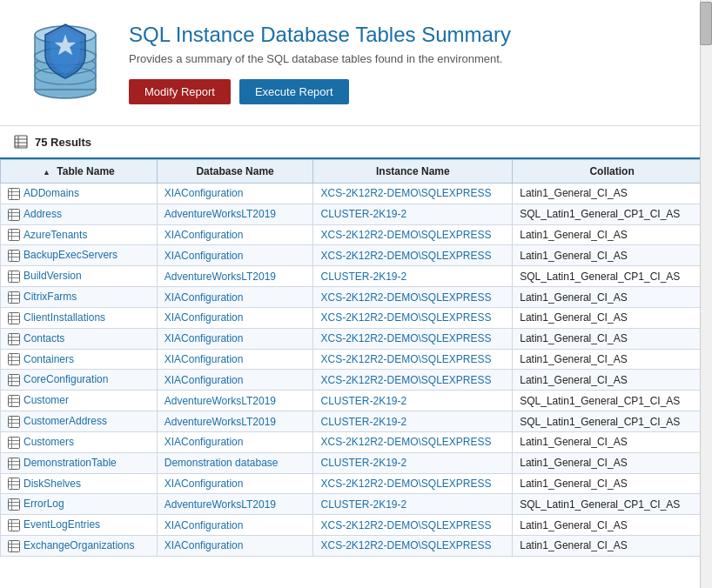 The height and width of the screenshot is (588, 712). I want to click on table-name-link: Containers, so click(49, 359).